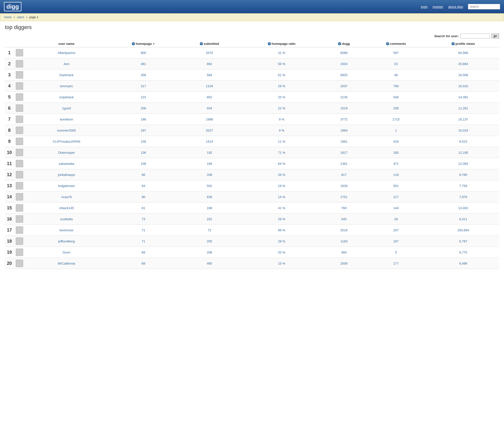 The width and height of the screenshot is (504, 438). I want to click on username-link: Jem, so click(67, 64).